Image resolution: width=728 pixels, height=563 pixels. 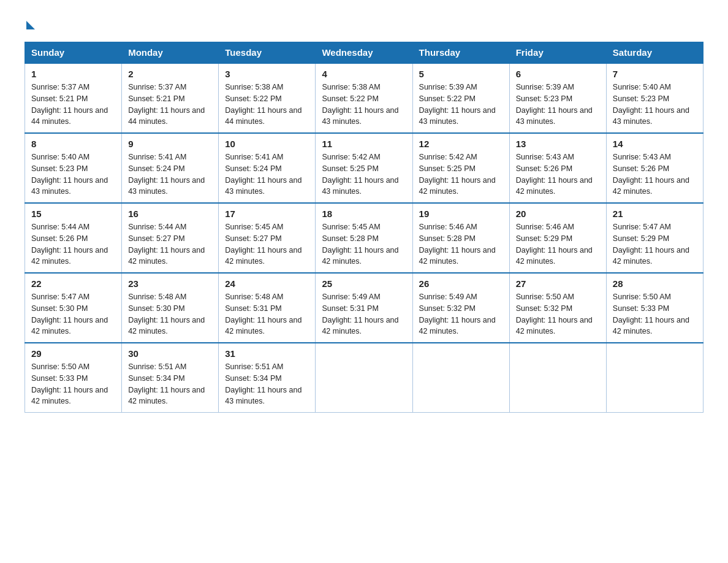 What do you see at coordinates (558, 283) in the screenshot?
I see `day-number: 27` at bounding box center [558, 283].